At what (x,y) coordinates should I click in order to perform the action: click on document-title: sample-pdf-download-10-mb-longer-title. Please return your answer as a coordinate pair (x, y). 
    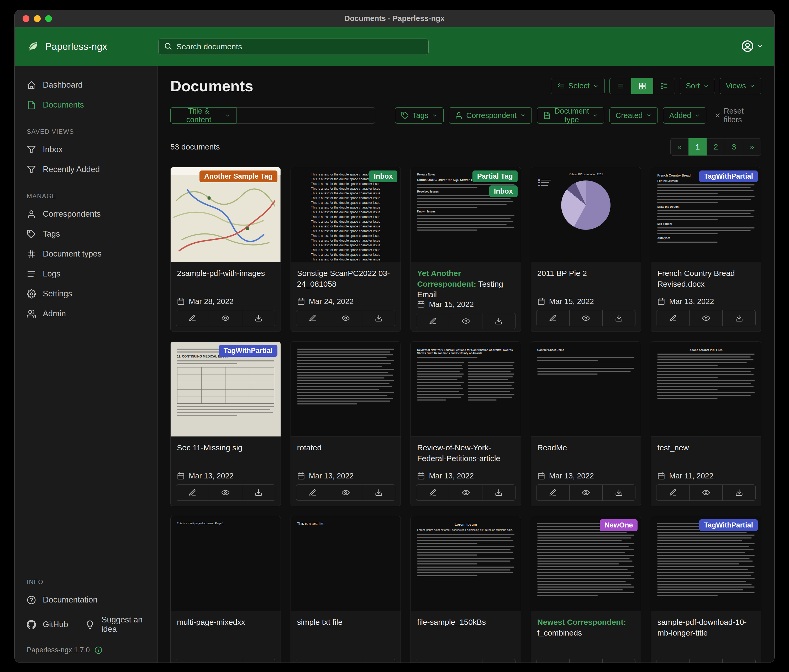
    Looking at the image, I should click on (706, 635).